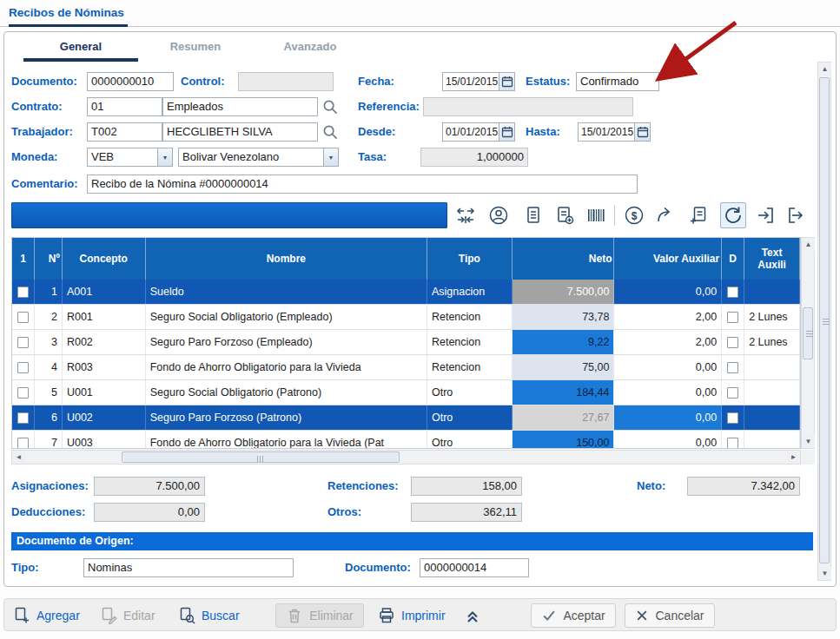 Image resolution: width=840 pixels, height=639 pixels. Describe the element at coordinates (808, 343) in the screenshot. I see `grid-vertical-scrollbar: ▲ ▼` at that location.